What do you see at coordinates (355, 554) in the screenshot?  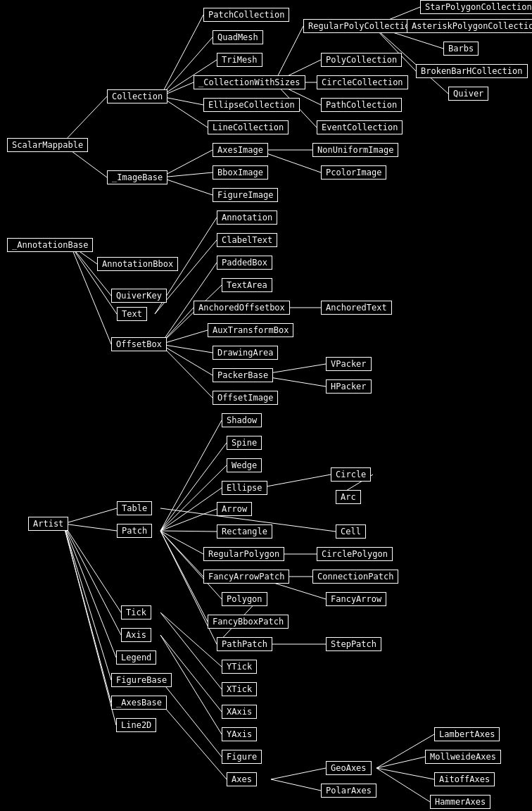 I see `node-circlepolygon: CirclePolygon` at bounding box center [355, 554].